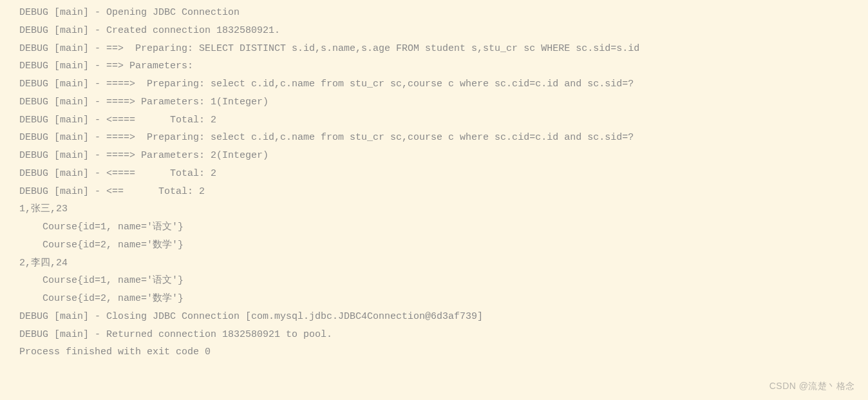 The height and width of the screenshot is (400, 868). What do you see at coordinates (434, 49) in the screenshot?
I see `log-line: DEBUG [main] - ==> Preparing: SELECT DIS…` at bounding box center [434, 49].